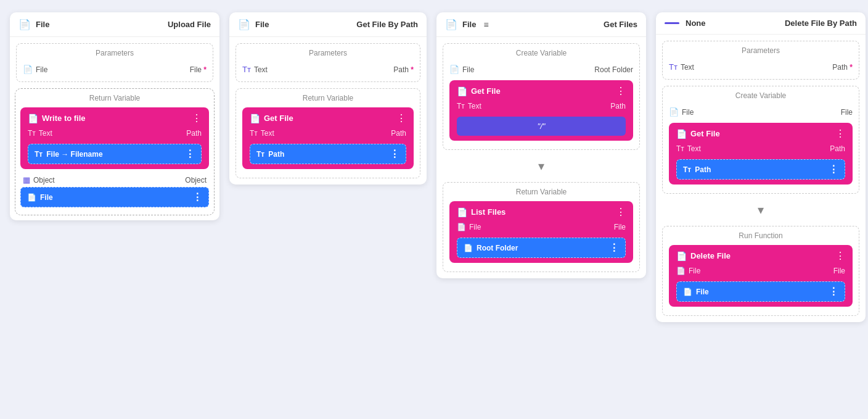 The image size is (868, 419). Describe the element at coordinates (486, 91) in the screenshot. I see `gf-get-file-label: Get File` at that location.